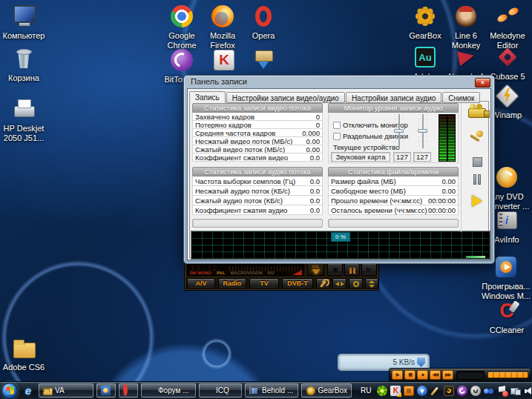 The image size is (532, 399). Describe the element at coordinates (477, 162) in the screenshot. I see `stop-button` at that location.